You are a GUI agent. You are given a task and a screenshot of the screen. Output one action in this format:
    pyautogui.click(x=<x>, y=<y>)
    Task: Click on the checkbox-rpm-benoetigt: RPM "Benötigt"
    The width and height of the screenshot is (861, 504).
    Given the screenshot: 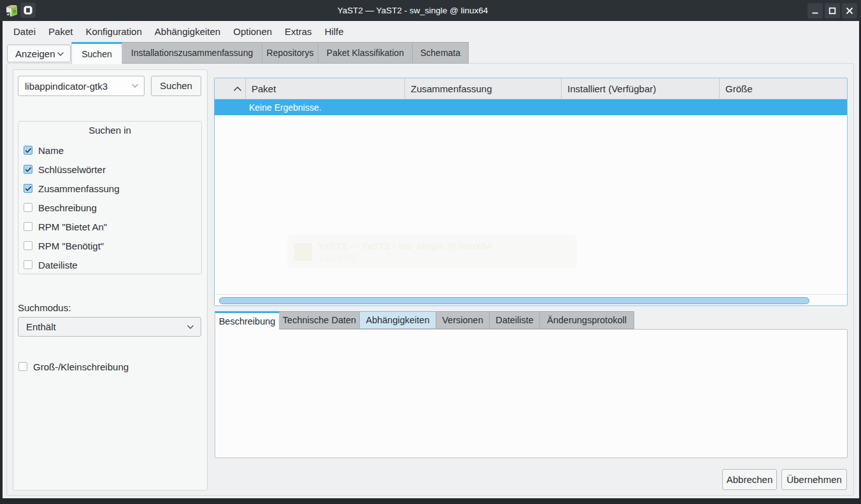 What is the action you would take?
    pyautogui.click(x=110, y=246)
    